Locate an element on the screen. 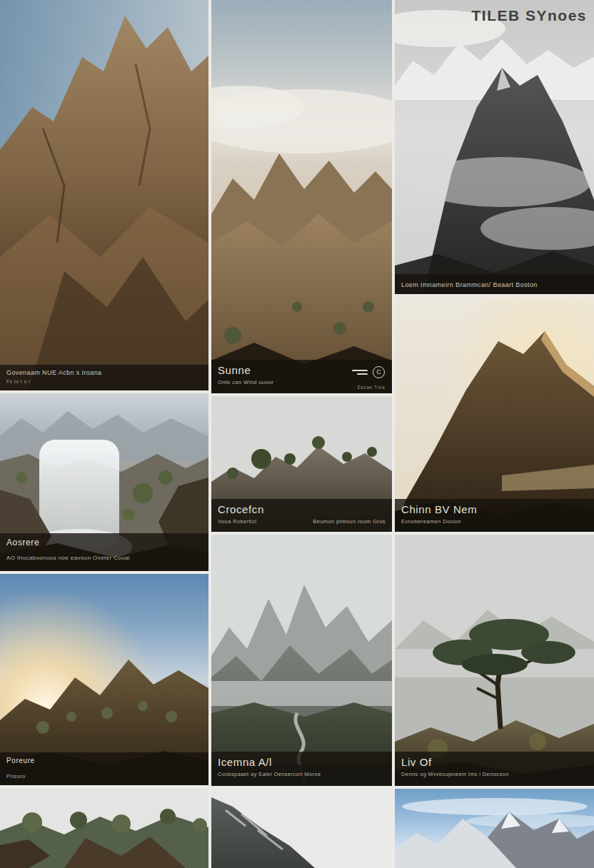 This screenshot has height=868, width=594. photo-title: Liv Of is located at coordinates (494, 762).